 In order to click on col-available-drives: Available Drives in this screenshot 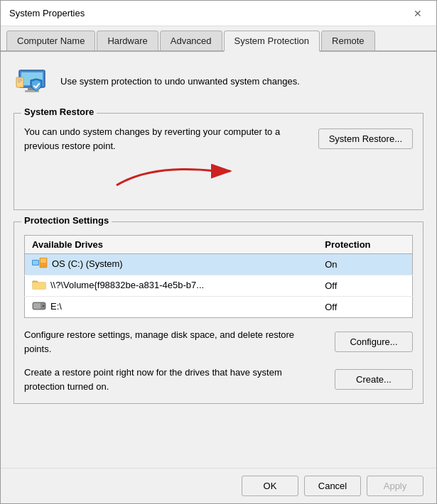, I will do `click(172, 245)`.